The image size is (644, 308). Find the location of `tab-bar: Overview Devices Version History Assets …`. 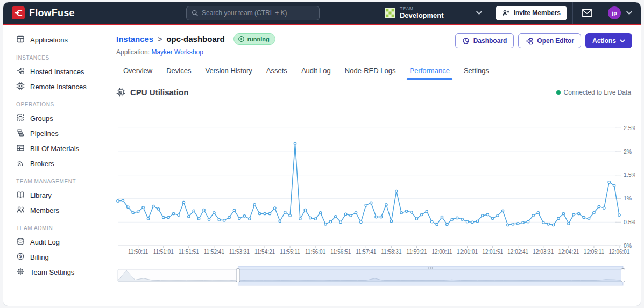

tab-bar: Overview Devices Version History Assets … is located at coordinates (372, 72).